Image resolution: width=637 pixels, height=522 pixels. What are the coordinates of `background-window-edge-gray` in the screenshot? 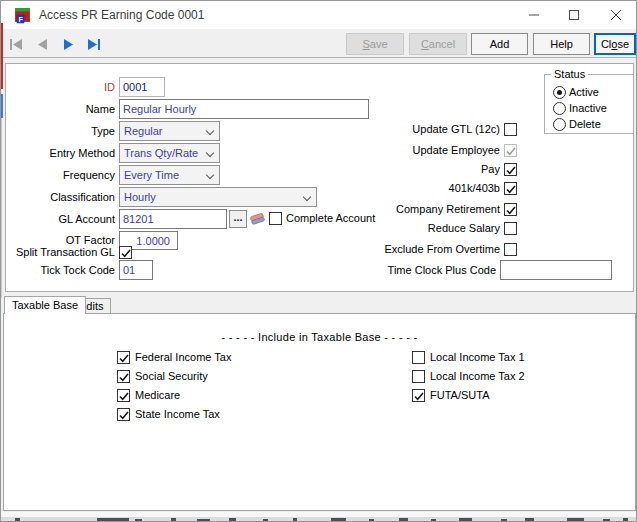 It's located at (2, 208).